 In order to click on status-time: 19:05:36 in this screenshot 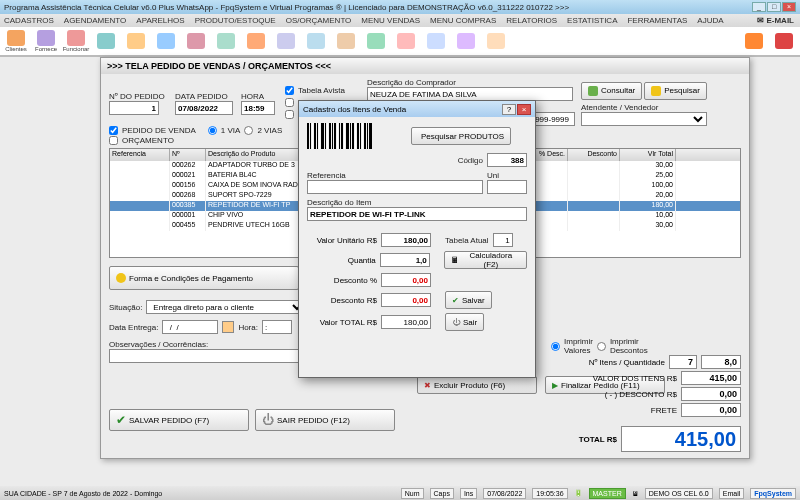, I will do `click(550, 494)`.